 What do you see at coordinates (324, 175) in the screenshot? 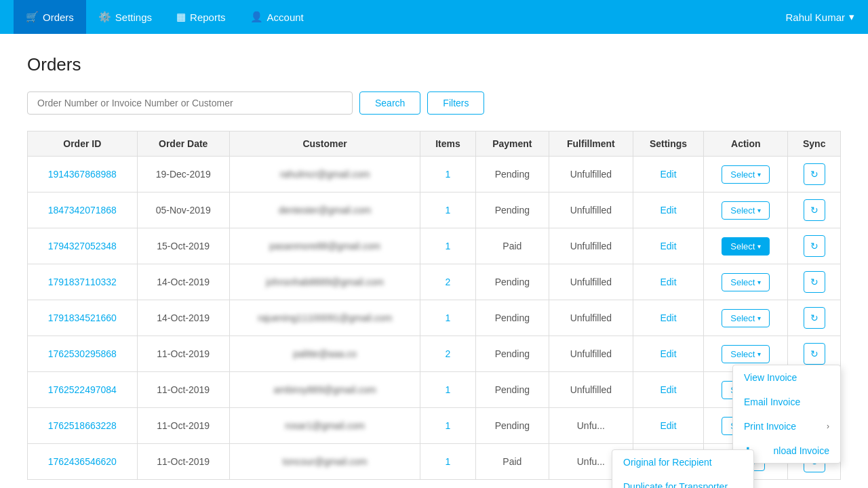
I see `customer-cell: rahulmcr@gmail.com` at bounding box center [324, 175].